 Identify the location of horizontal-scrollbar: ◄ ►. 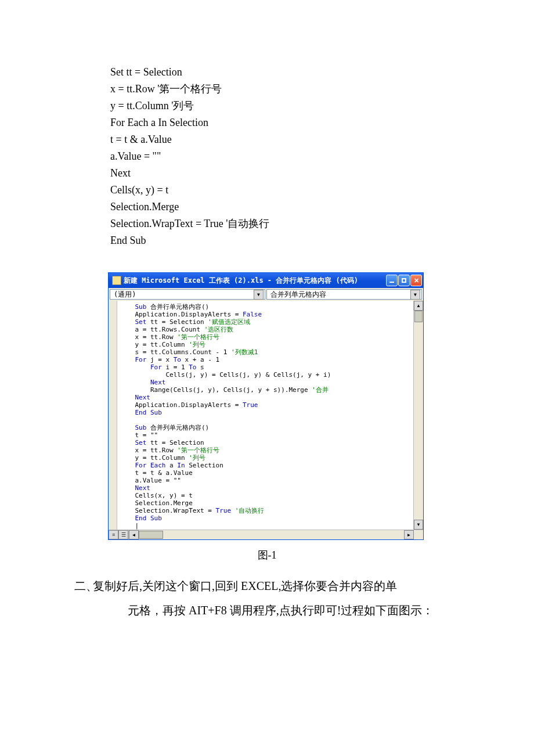
(272, 535).